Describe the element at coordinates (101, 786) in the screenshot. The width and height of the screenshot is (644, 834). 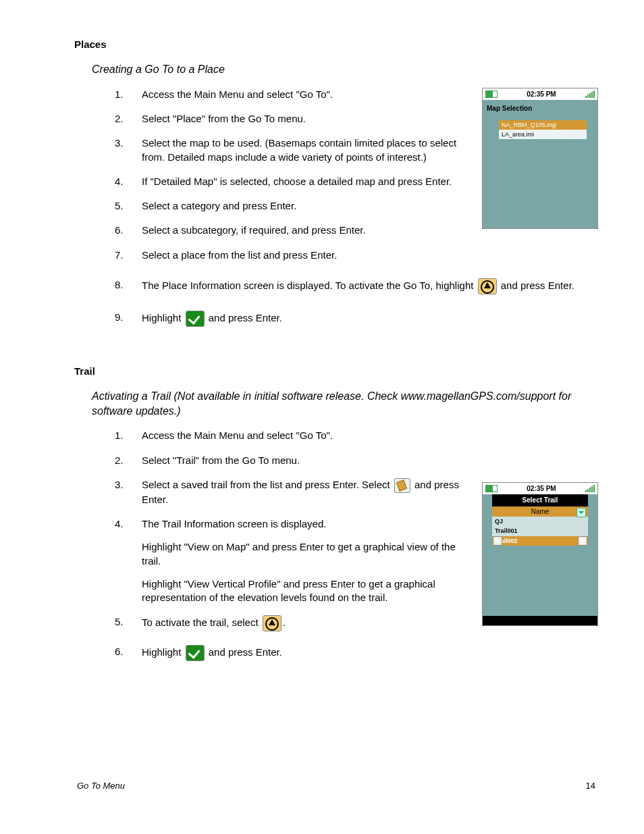
I see `footer-section: Go To Menu` at that location.